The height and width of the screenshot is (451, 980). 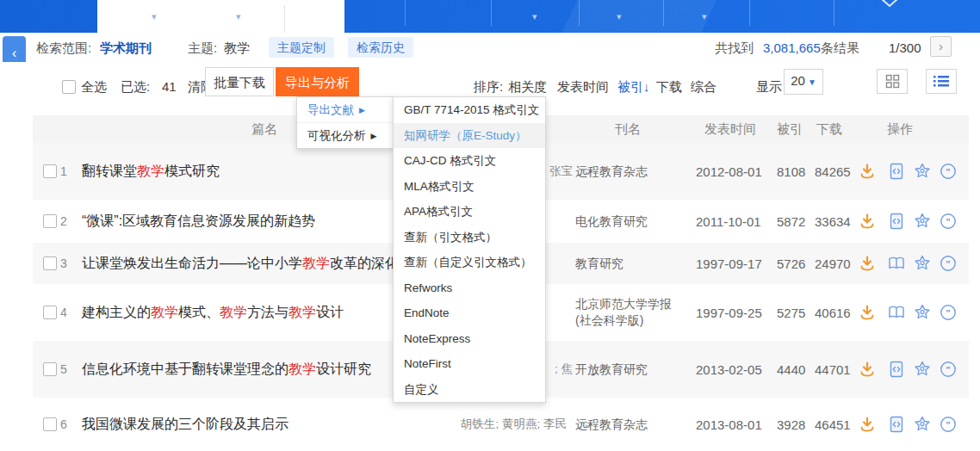 What do you see at coordinates (213, 313) in the screenshot?
I see `result-title-link: 建构主义的教学模式、教学方法与教学设计` at bounding box center [213, 313].